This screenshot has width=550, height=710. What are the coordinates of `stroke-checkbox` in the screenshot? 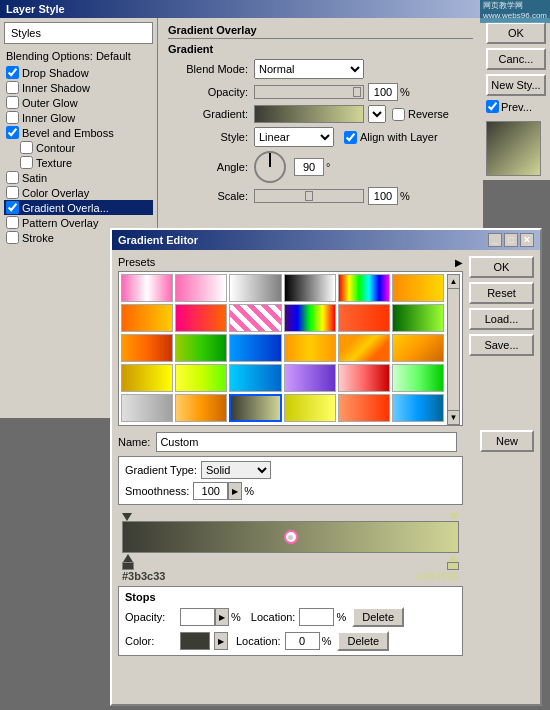 It's located at (12, 238).